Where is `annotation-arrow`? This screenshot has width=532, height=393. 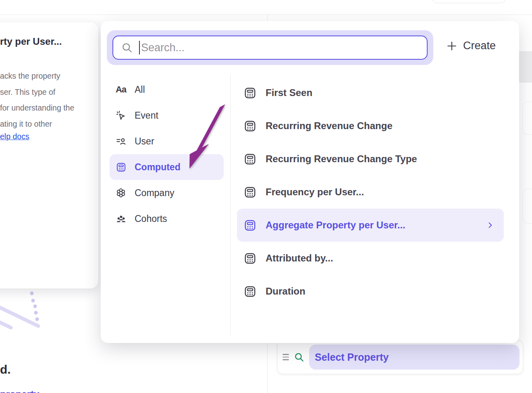
annotation-arrow is located at coordinates (206, 137).